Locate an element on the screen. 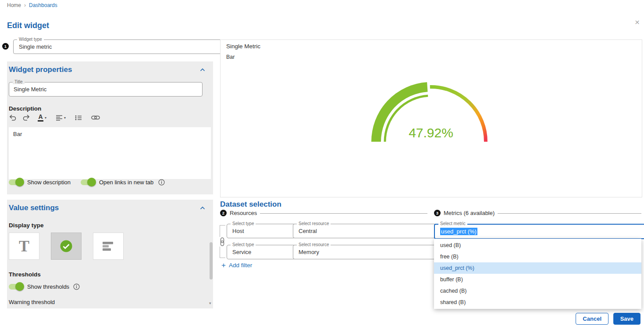 The height and width of the screenshot is (326, 644). thresholds-toggle-row: Show thresholds is located at coordinates (44, 287).